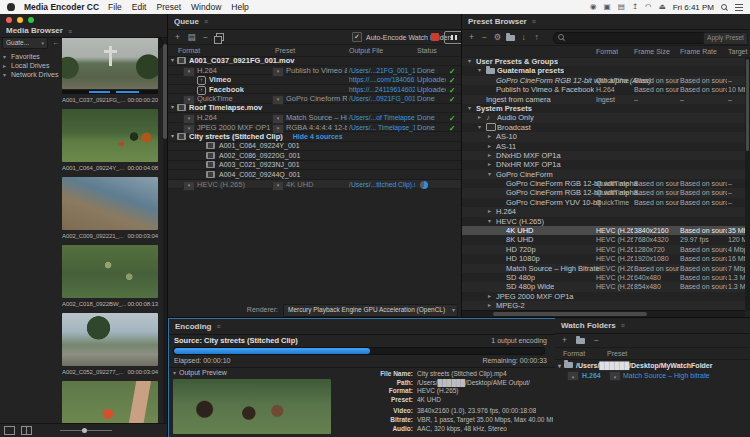 This screenshot has width=750, height=437. I want to click on spotlight-search-icon, so click(724, 8).